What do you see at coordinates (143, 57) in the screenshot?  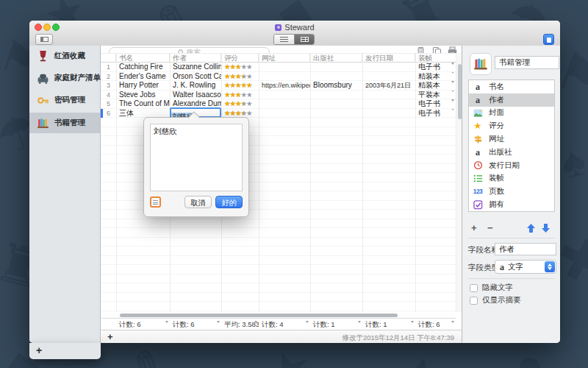 I see `column-header-title: 书名` at bounding box center [143, 57].